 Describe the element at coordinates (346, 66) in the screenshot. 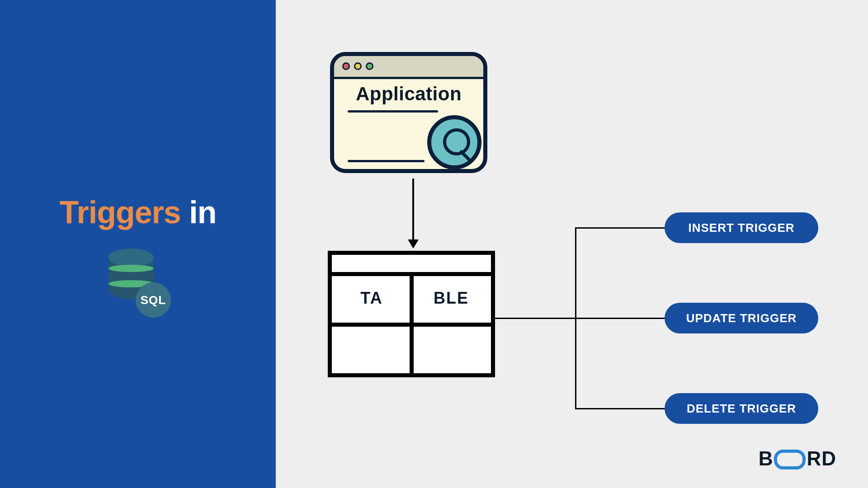

I see `window-dot-red-icon` at that location.